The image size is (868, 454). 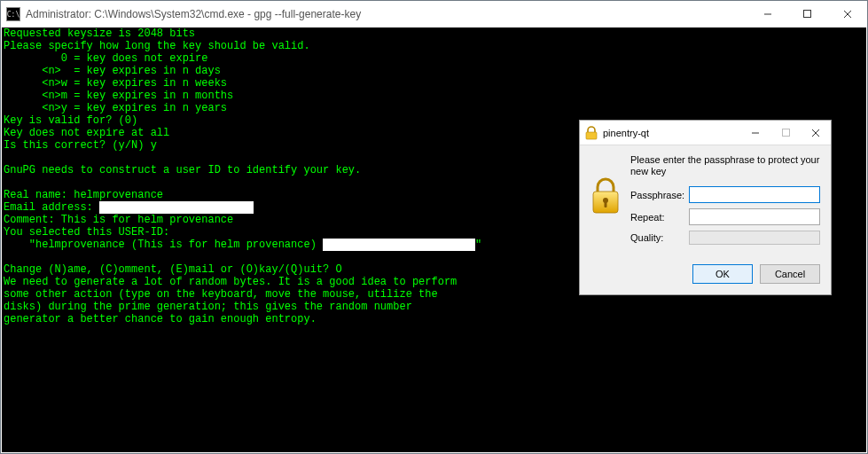 What do you see at coordinates (13, 14) in the screenshot?
I see `cmd-icon: C:\` at bounding box center [13, 14].